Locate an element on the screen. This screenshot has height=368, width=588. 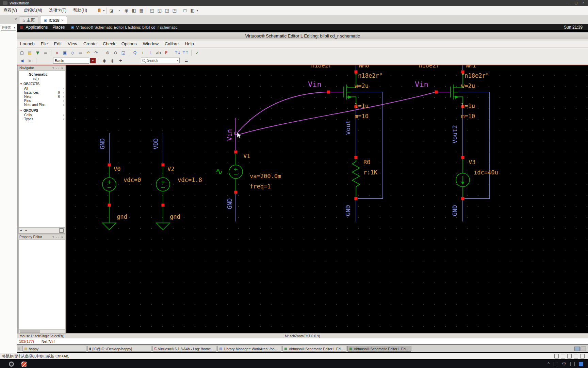
menu-create: Create is located at coordinates (90, 44).